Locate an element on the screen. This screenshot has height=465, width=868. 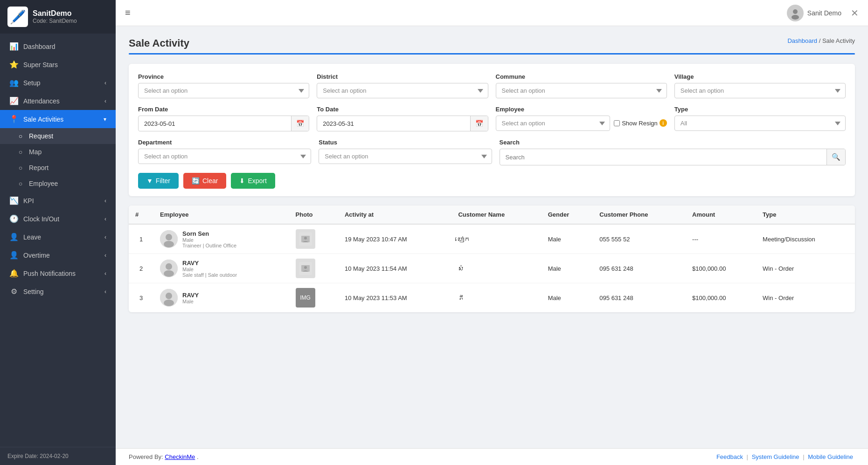
to-date-wrap: 📅 is located at coordinates (402, 123).